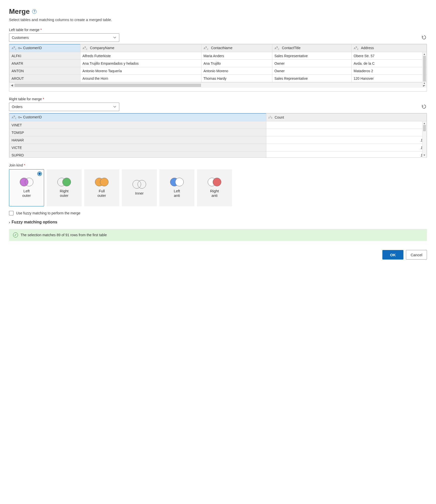  I want to click on radio-indicator, so click(40, 174).